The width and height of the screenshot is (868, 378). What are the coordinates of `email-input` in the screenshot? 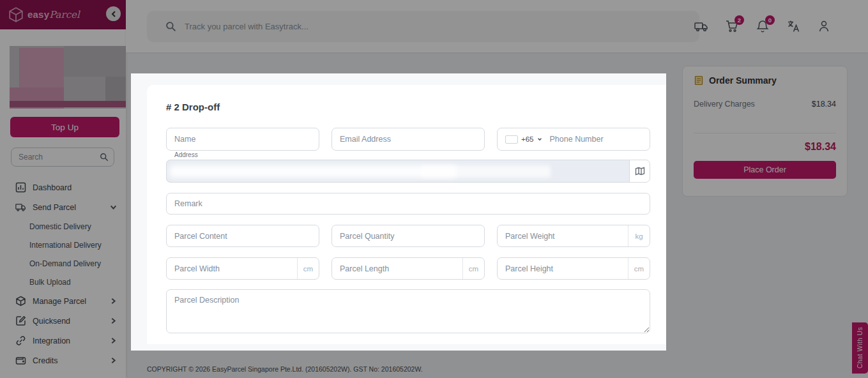 It's located at (408, 139).